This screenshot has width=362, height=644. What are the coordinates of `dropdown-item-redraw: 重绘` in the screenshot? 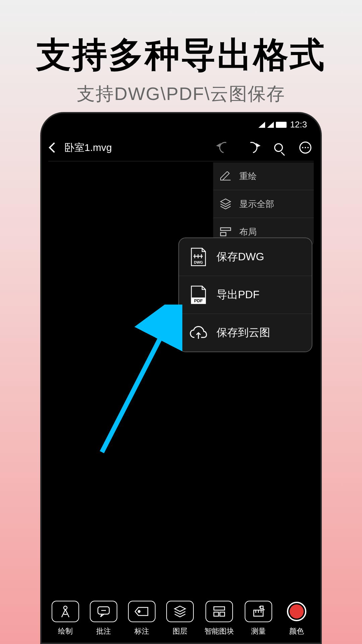 It's located at (263, 176).